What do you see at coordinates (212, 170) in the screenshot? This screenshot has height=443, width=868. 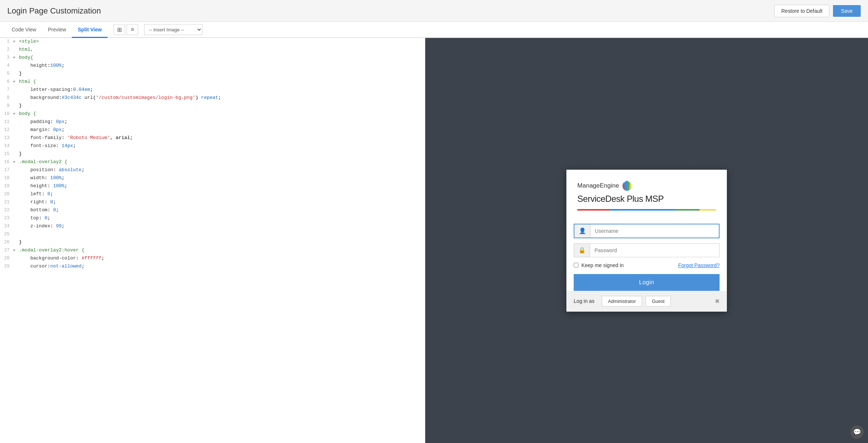 I see `code-line: 17 position: absolute;` at bounding box center [212, 170].